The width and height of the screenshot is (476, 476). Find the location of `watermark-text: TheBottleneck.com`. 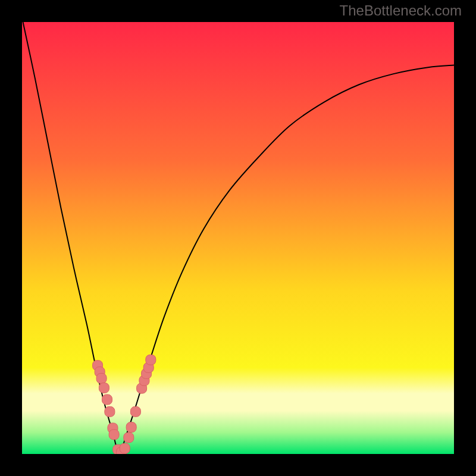

watermark-text: TheBottleneck.com is located at coordinates (401, 11).